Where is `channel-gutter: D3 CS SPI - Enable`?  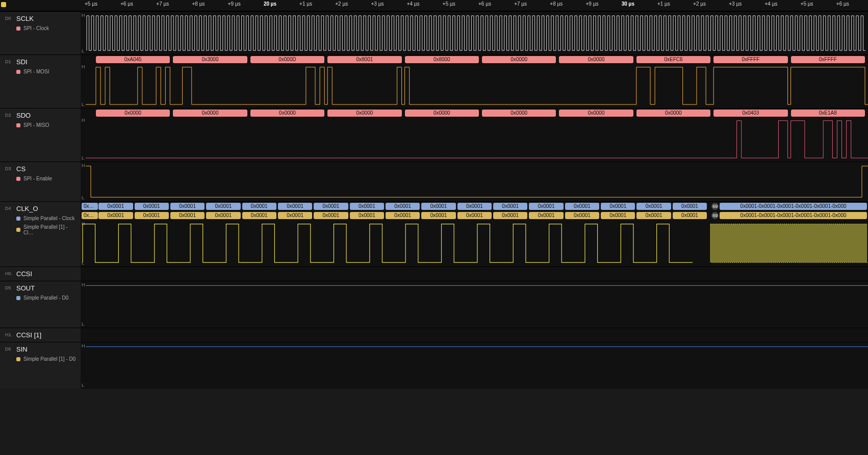 channel-gutter: D3 CS SPI - Enable is located at coordinates (40, 181).